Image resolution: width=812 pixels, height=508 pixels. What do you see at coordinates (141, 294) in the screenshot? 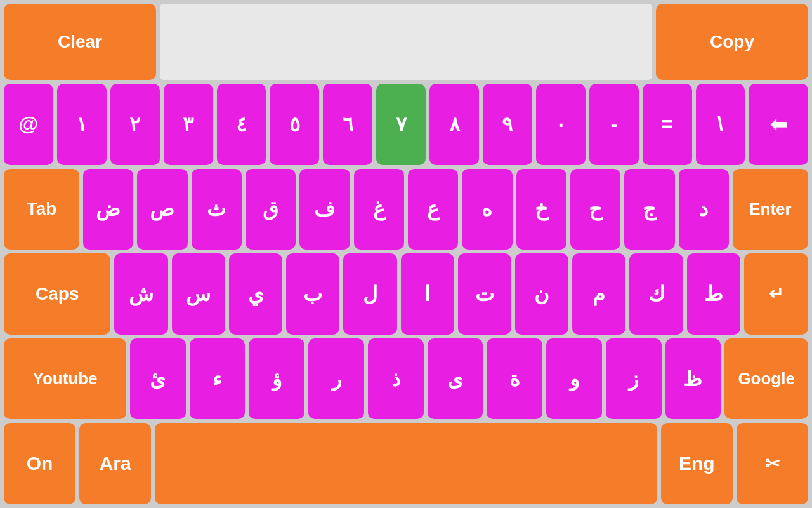
I see `key-shin: ش` at bounding box center [141, 294].